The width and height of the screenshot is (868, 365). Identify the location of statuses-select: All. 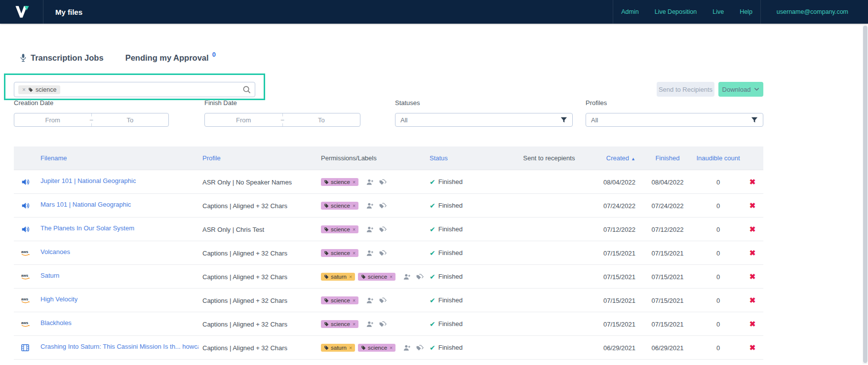
(484, 120).